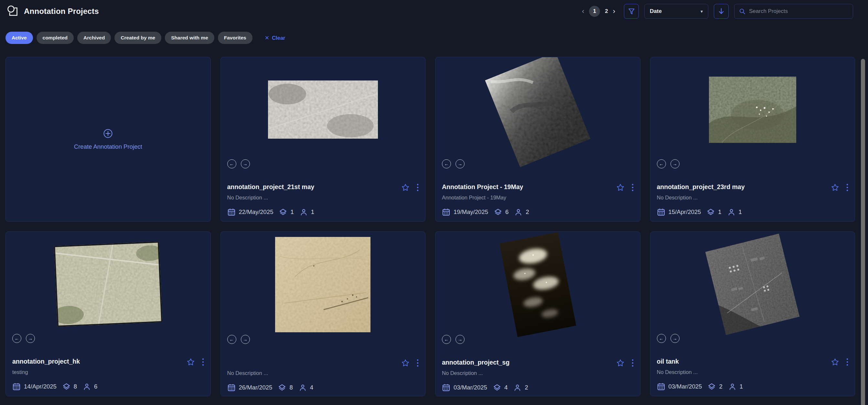 The height and width of the screenshot is (405, 868). Describe the element at coordinates (753, 212) in the screenshot. I see `project-meta: 15/Apr/2025 1 1` at that location.